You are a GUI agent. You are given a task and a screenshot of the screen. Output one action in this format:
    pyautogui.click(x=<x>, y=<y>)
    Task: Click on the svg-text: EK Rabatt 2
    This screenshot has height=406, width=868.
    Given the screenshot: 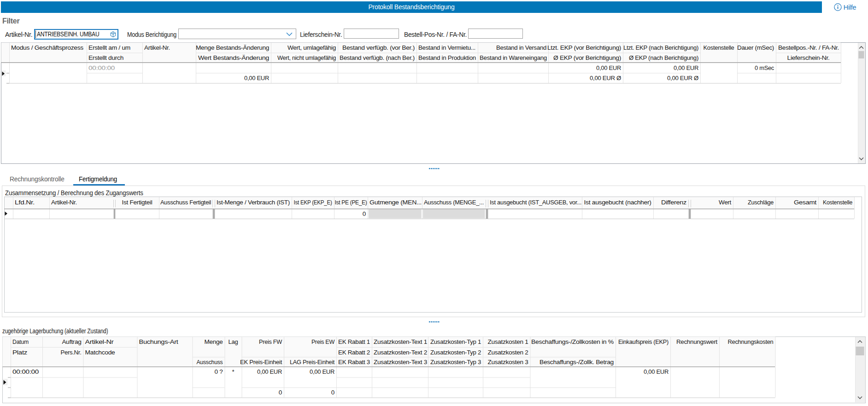 What is the action you would take?
    pyautogui.click(x=354, y=353)
    